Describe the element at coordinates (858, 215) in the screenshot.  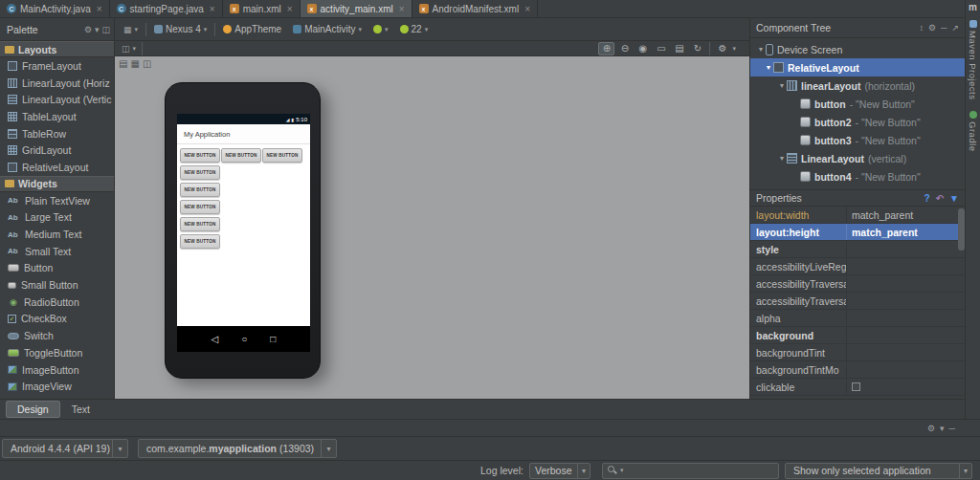
I see `property-row: layout:width match_parent` at that location.